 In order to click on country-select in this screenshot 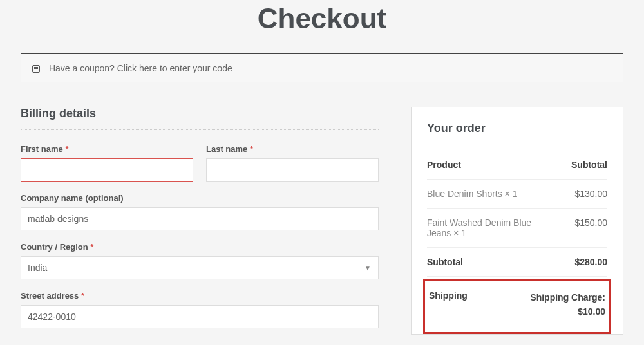, I will do `click(200, 268)`.